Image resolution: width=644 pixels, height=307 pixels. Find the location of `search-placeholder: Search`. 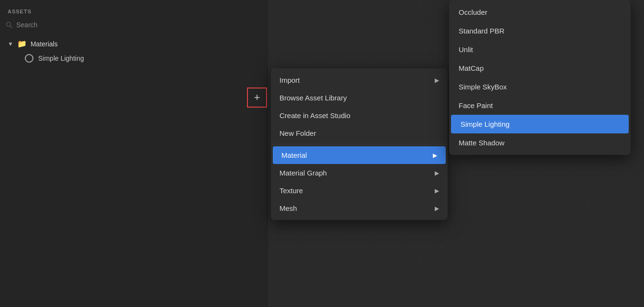

search-placeholder: Search is located at coordinates (27, 25).